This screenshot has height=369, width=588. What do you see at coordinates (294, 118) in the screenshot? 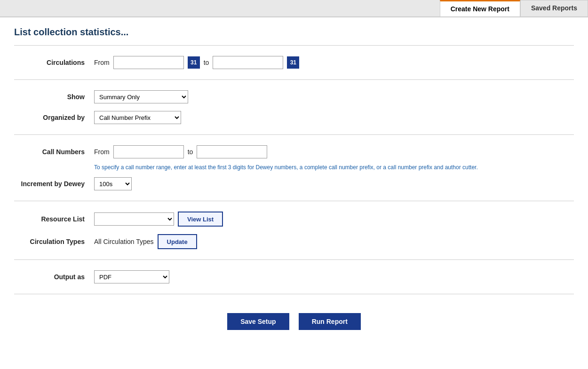
I see `organized-by-row: Organized by Call Number Prefix Dewey Lo…` at bounding box center [294, 118].